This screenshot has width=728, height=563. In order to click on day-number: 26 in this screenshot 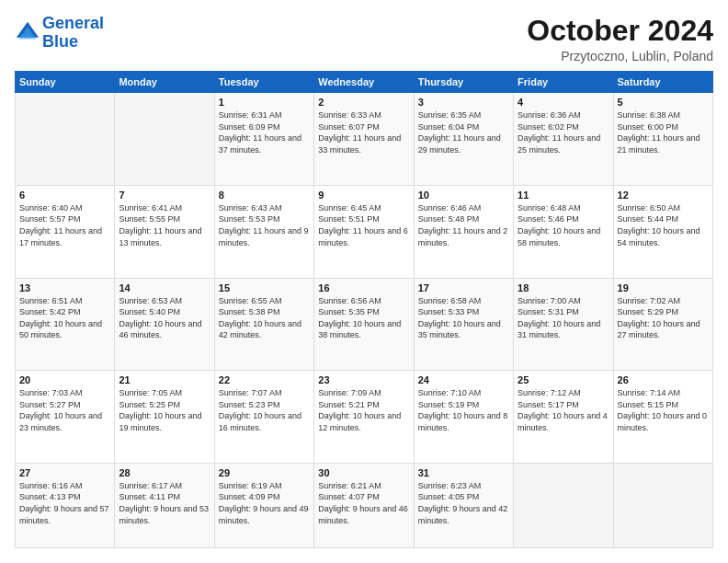, I will do `click(664, 380)`.